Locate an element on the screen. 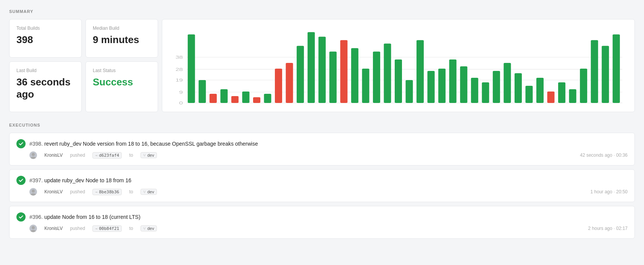 The image size is (644, 265). execution-top: #398. revert ruby_dev Node version from … is located at coordinates (322, 144).